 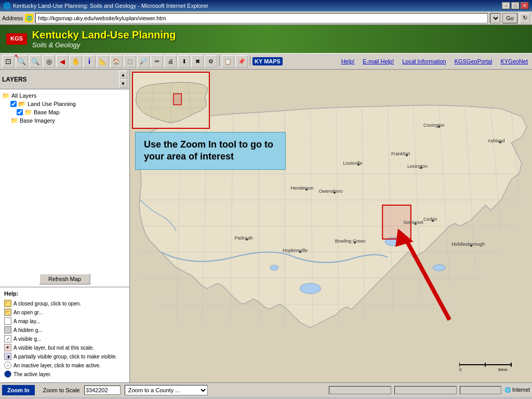 I want to click on info-button: i, so click(x=89, y=61).